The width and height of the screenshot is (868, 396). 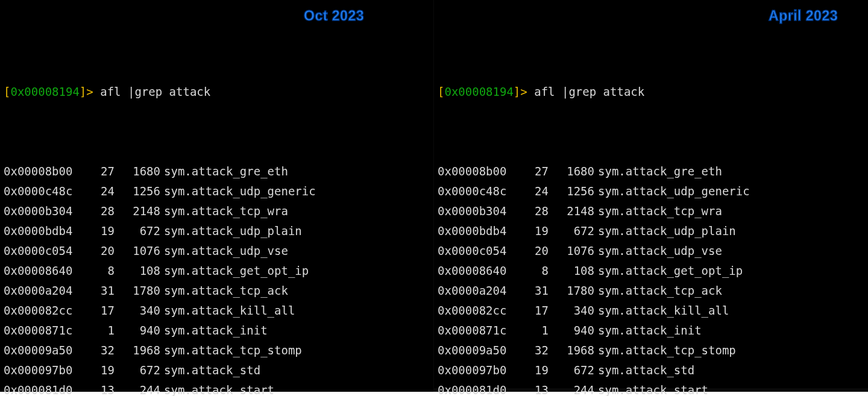 I want to click on row-symbol: sym.attack_gre_eth, so click(x=660, y=171).